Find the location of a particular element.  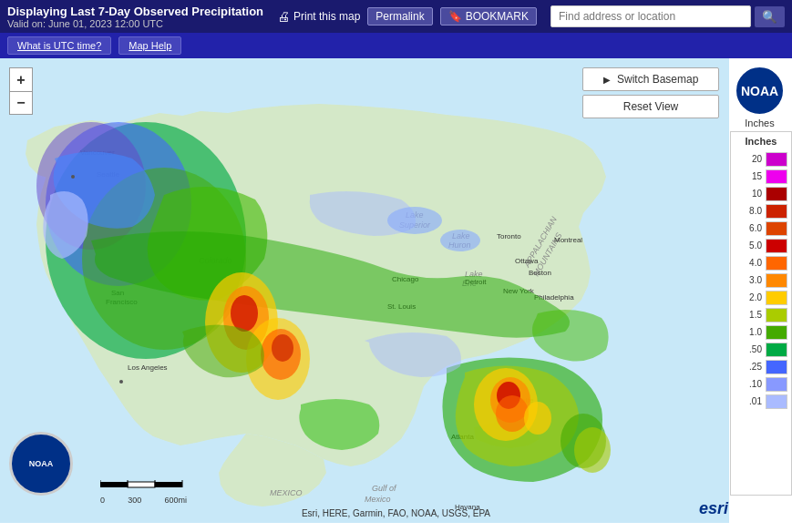

legend-title: Inches is located at coordinates (761, 141).